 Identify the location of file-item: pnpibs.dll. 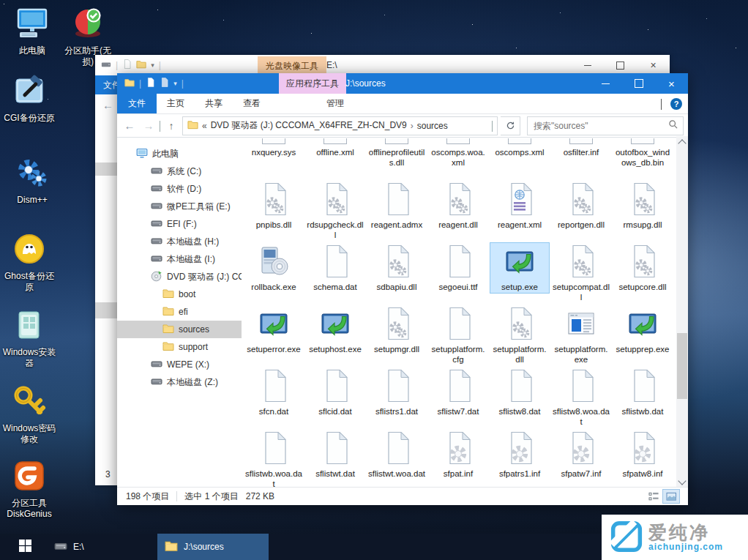
(274, 211).